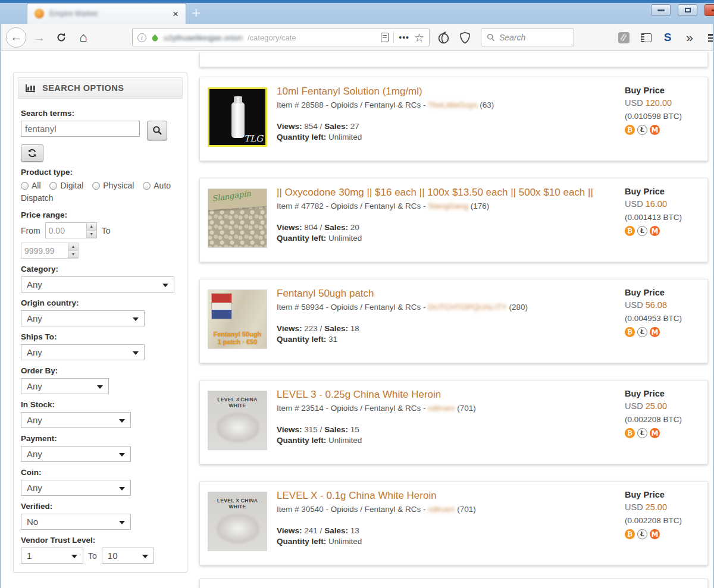 The image size is (714, 588). Describe the element at coordinates (106, 231) in the screenshot. I see `to-label: To` at that location.